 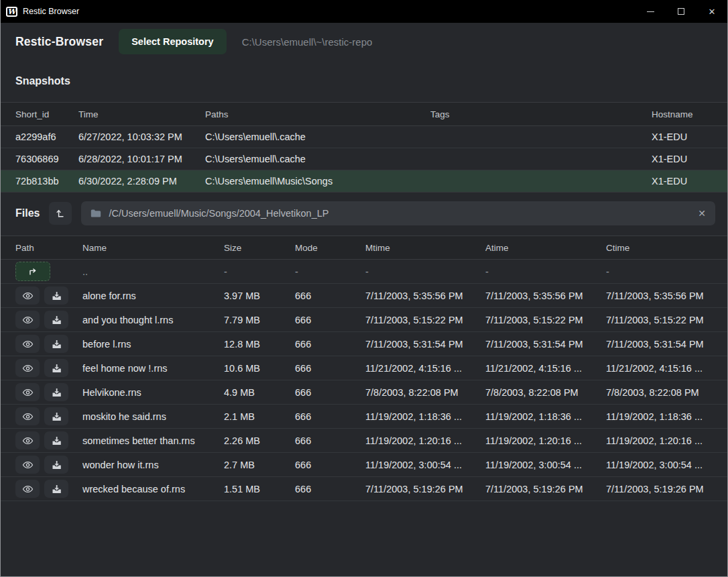 What do you see at coordinates (173, 42) in the screenshot?
I see `select-repository-button: Select Repository` at bounding box center [173, 42].